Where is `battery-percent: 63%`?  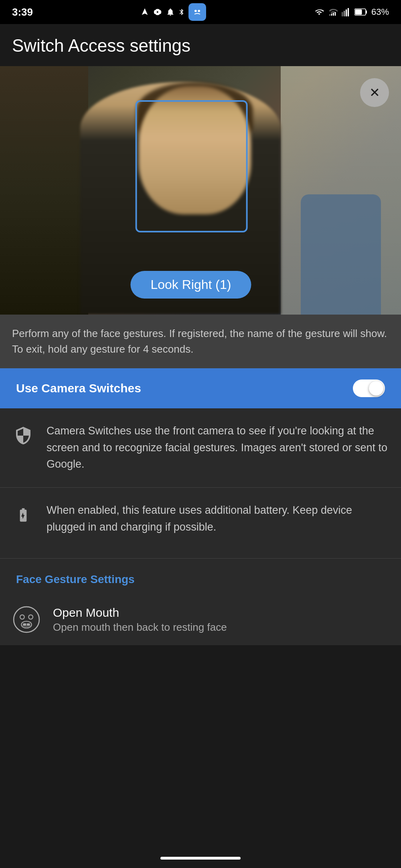 battery-percent: 63% is located at coordinates (380, 12).